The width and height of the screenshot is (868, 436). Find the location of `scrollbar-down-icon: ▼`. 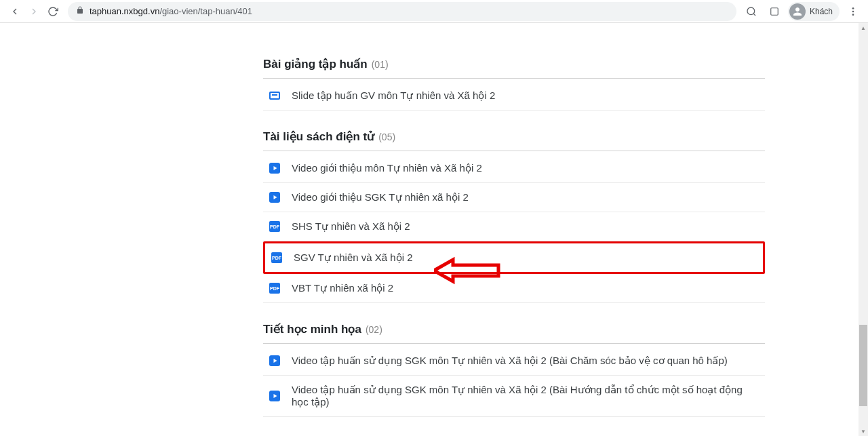

scrollbar-down-icon: ▼ is located at coordinates (863, 431).